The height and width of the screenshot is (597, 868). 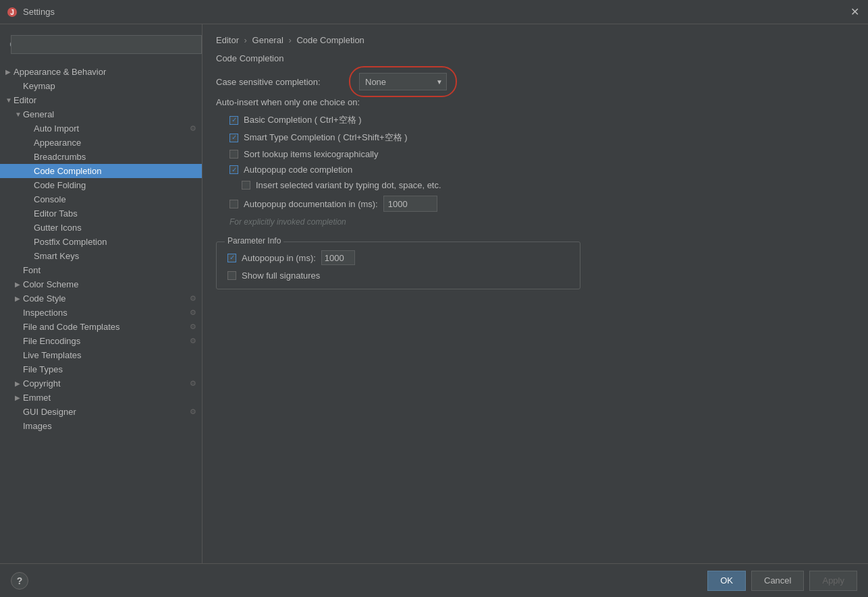 I want to click on sidebar-item-smart-keys: Smart Keys, so click(x=101, y=256).